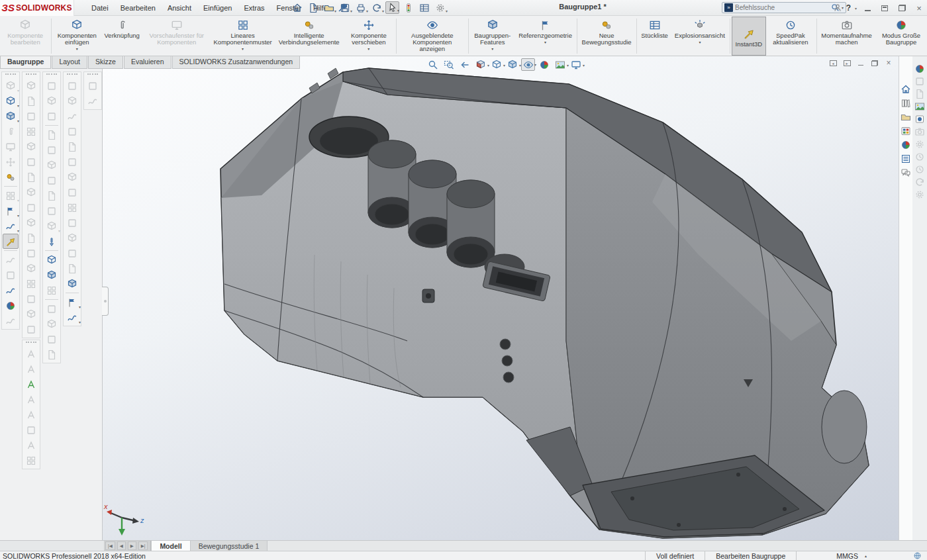  What do you see at coordinates (217, 8) in the screenshot?
I see `menu-einfuegen: Einfügen` at bounding box center [217, 8].